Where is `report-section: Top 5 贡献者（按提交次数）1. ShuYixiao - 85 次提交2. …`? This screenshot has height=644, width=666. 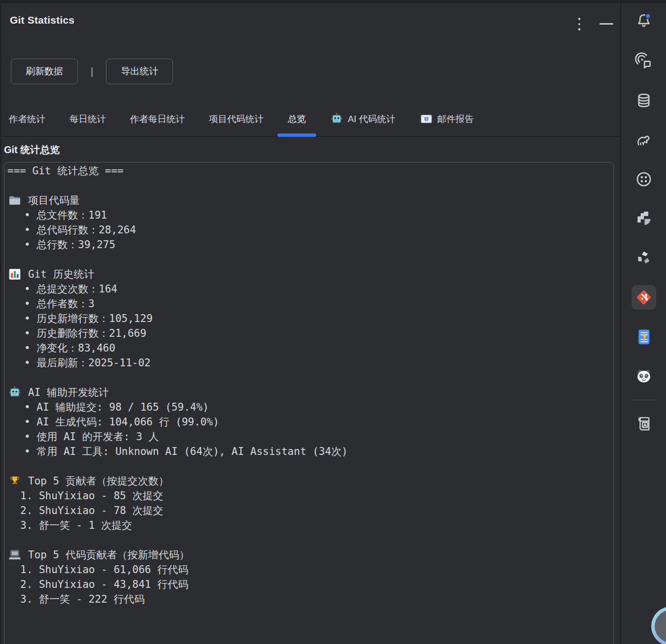 report-section: Top 5 贡献者（按提交次数）1. ShuYixiao - 85 次提交2. … is located at coordinates (309, 503).